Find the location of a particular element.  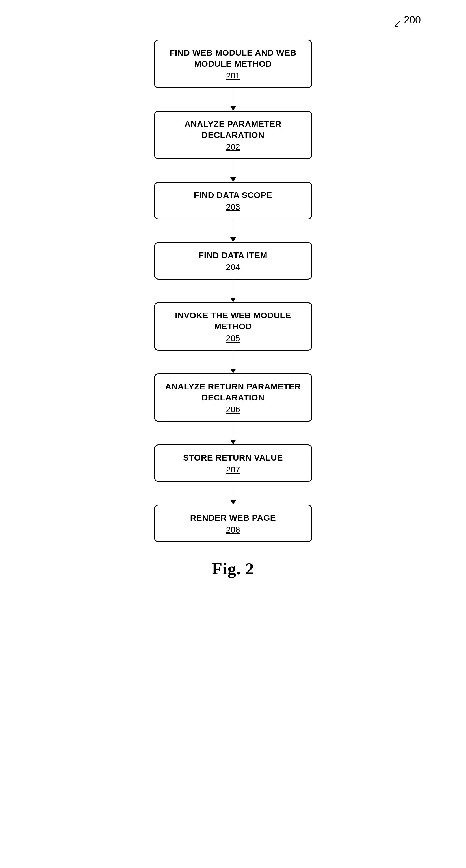

flow-box-202-text: ANALYZE PARAMETER DECLARATION is located at coordinates (233, 129).